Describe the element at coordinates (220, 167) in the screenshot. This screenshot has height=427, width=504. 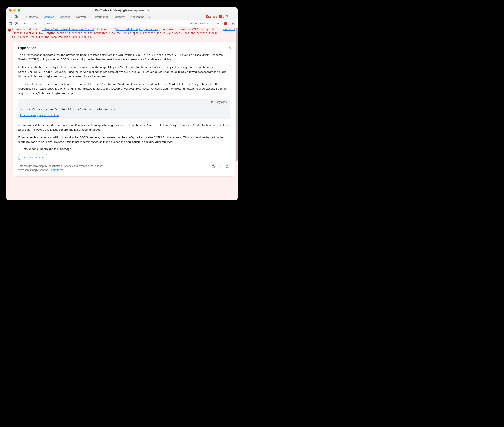
I see `feedback-icons` at that location.